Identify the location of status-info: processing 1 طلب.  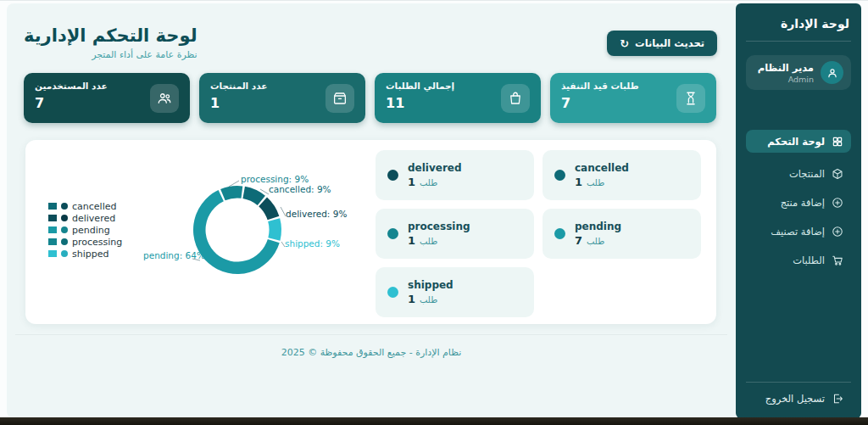
(439, 234).